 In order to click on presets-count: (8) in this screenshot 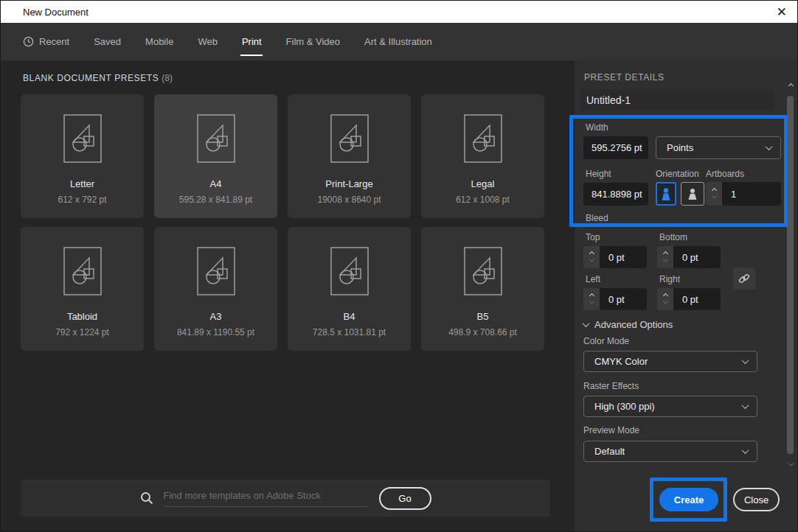, I will do `click(167, 78)`.